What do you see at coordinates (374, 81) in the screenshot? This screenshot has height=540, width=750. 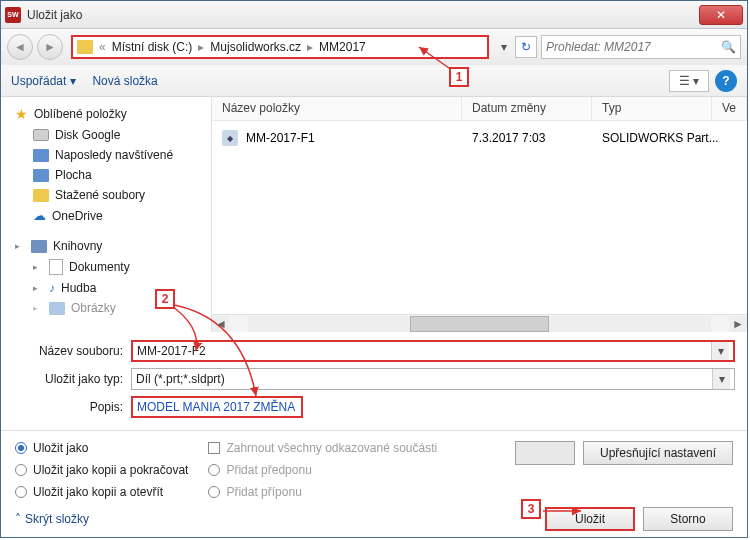 I see `toolbar: Uspořádat ▾ Nová složka ☰ ▾ ?` at bounding box center [374, 81].